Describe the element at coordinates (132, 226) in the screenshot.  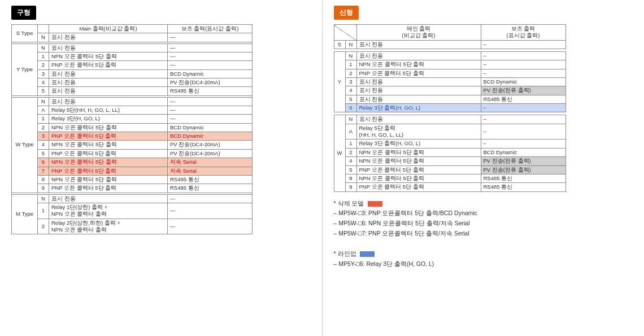
I see `table-row: 2Relay 2단(상한,하한) 출력 + NPN 오픈 콜렉터 출력—` at that location.